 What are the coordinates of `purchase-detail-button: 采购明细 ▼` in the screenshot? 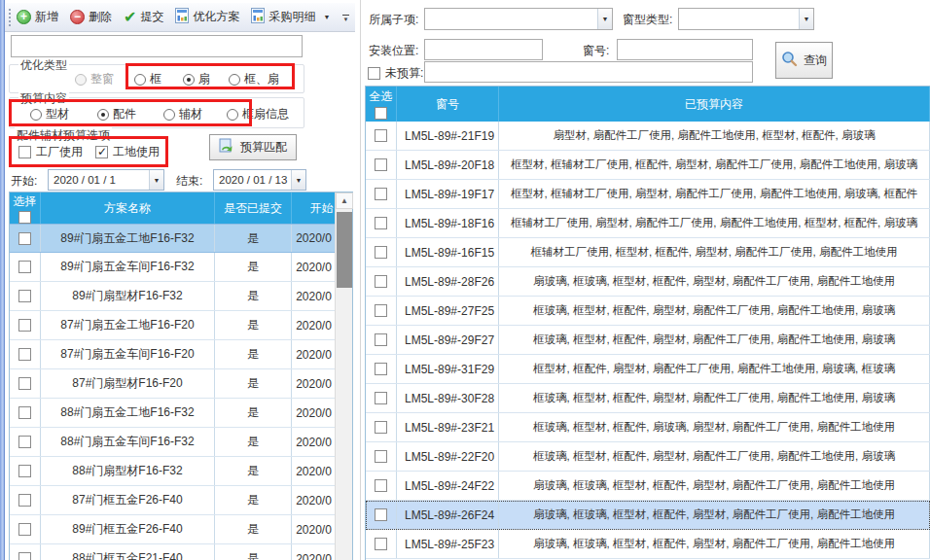 It's located at (290, 18).